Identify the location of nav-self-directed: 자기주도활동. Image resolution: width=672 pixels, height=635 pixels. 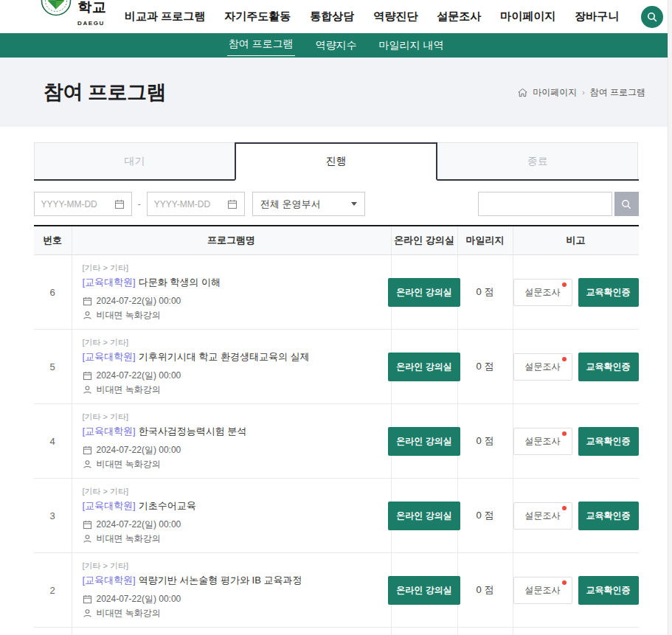
(257, 16).